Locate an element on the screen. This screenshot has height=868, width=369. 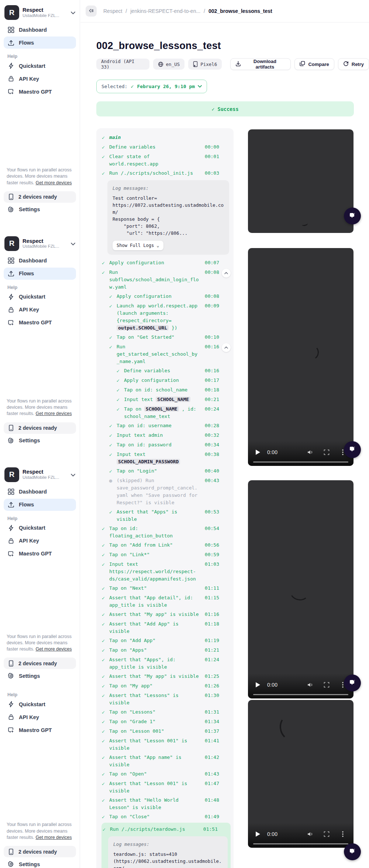
step-row: ✓Assert that "Lessons" is visible01:30 is located at coordinates (166, 699).